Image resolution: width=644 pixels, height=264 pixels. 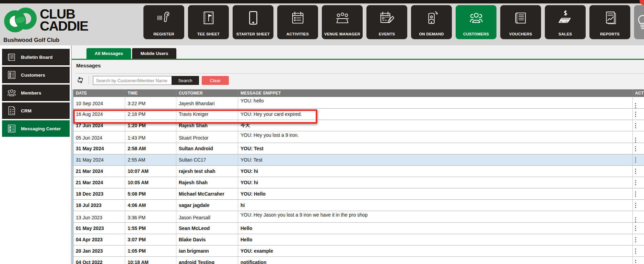 What do you see at coordinates (359, 206) in the screenshot?
I see `table-row: 18 Jul 2023 4:06 AM sagar jagdale hi` at bounding box center [359, 206].